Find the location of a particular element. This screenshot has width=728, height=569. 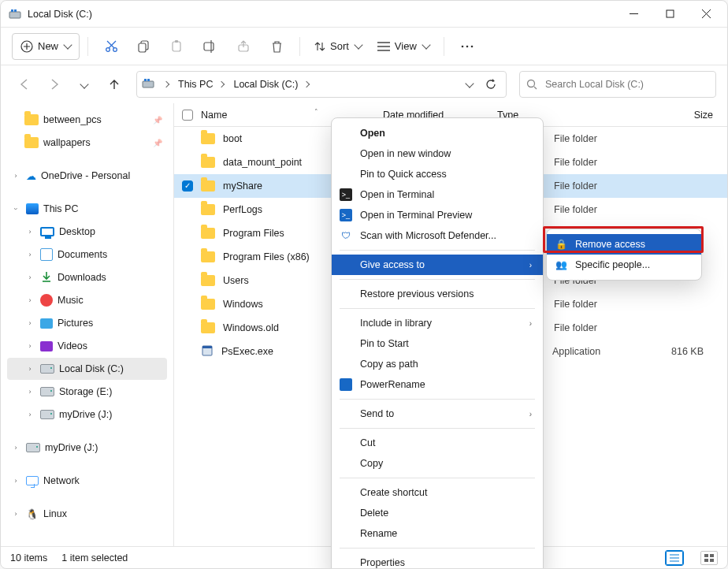

music-icon is located at coordinates (46, 300).